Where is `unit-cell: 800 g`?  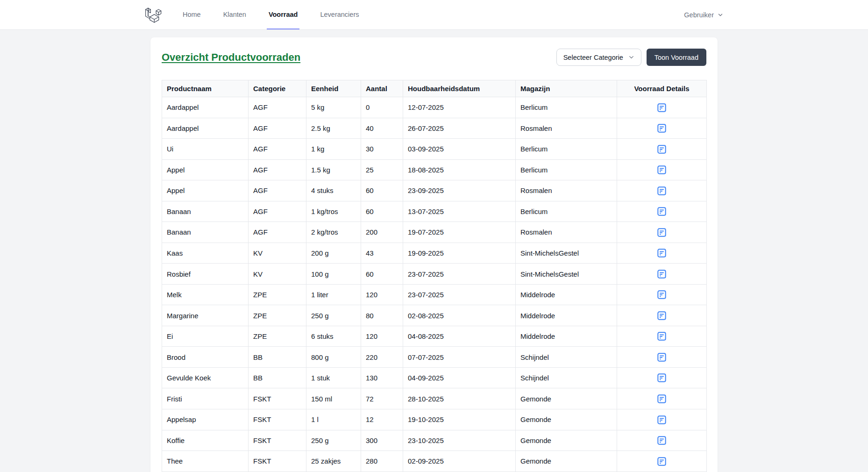 unit-cell: 800 g is located at coordinates (334, 357).